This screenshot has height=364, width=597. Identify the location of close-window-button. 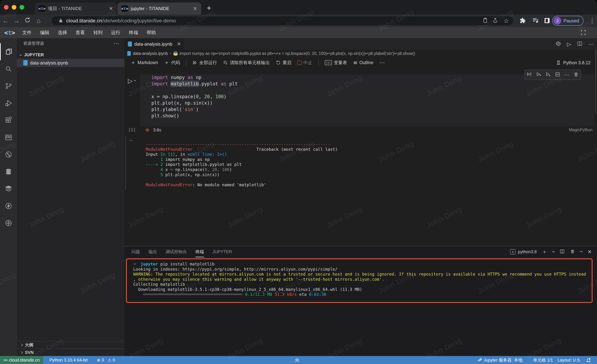
(6, 7).